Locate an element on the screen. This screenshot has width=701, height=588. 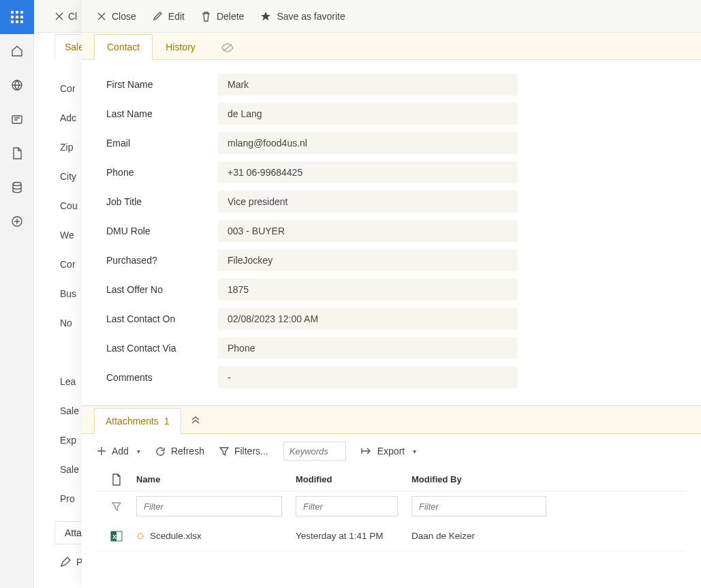
filter-icon is located at coordinates (116, 506).